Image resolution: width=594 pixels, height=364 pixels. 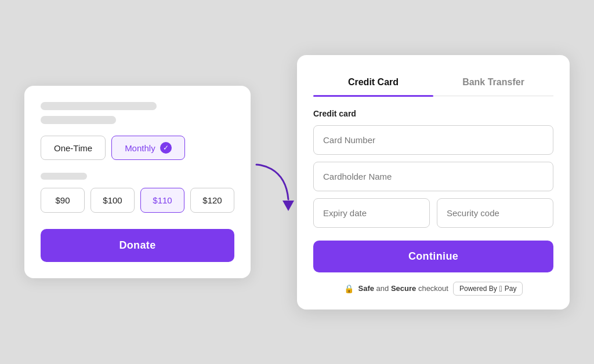 I want to click on amount-row: $90 $100 $110 $120, so click(x=137, y=201).